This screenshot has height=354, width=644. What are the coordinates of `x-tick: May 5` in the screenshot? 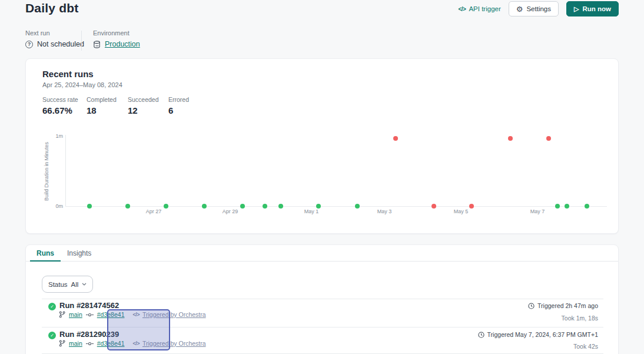 It's located at (462, 211).